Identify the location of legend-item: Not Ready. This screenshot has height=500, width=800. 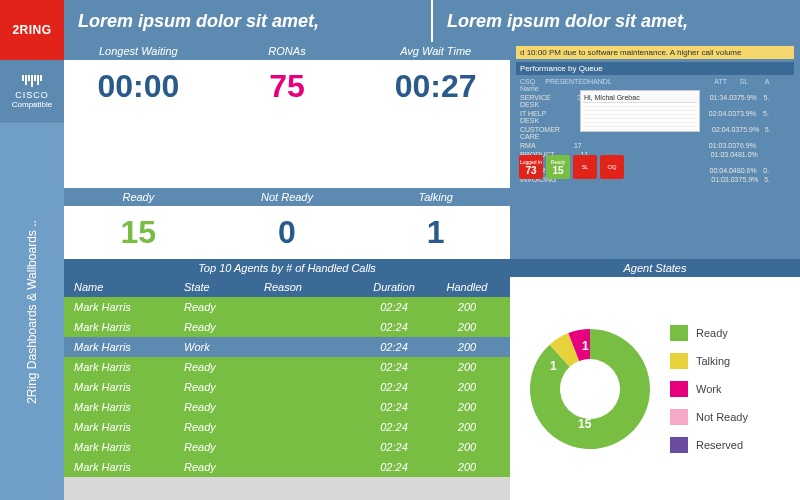
(730, 417).